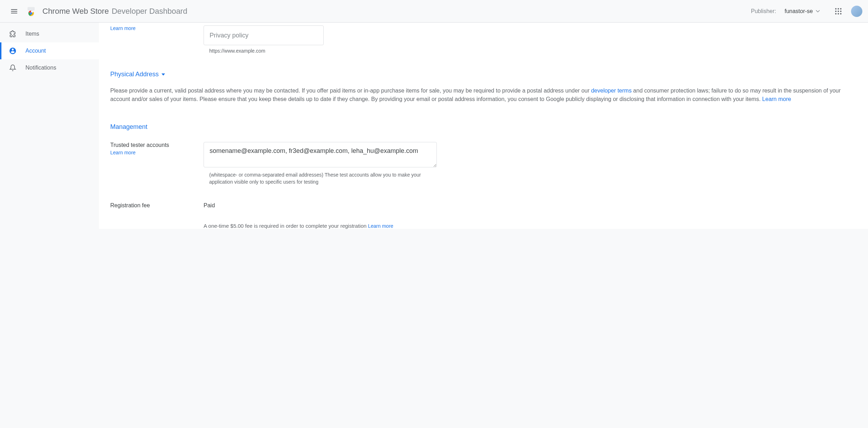 Image resolution: width=868 pixels, height=428 pixels. What do you see at coordinates (49, 51) in the screenshot?
I see `sidebar-item-account: Account` at bounding box center [49, 51].